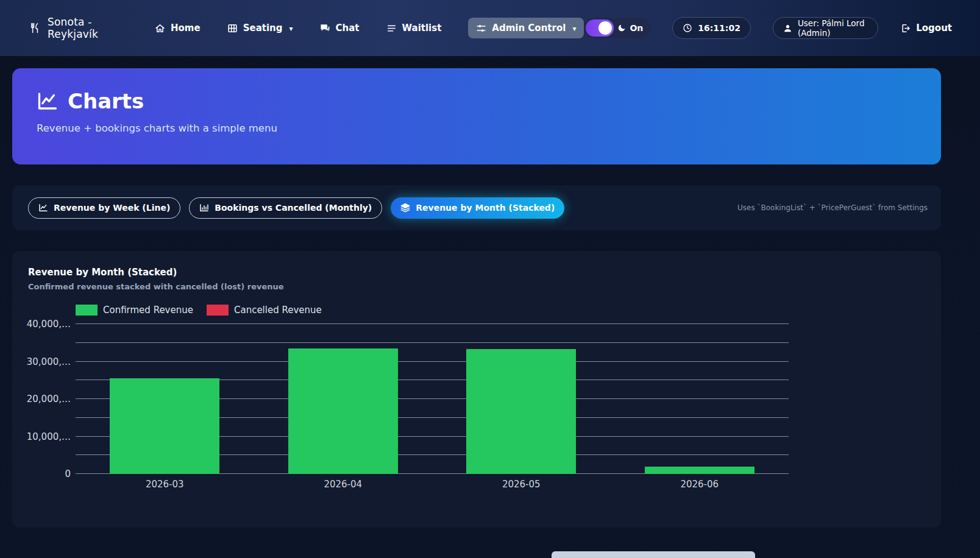 The image size is (980, 558). What do you see at coordinates (344, 484) in the screenshot?
I see `x-tick-label: 2026-04` at bounding box center [344, 484].